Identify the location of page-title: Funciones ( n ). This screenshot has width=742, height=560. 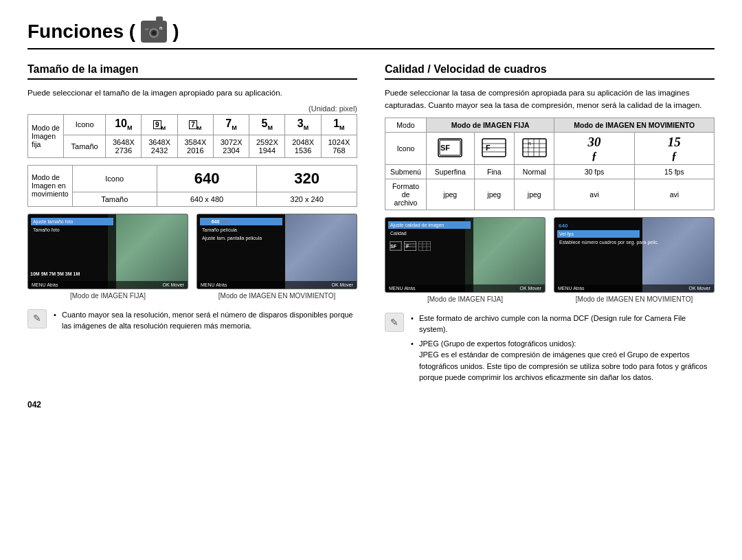
(371, 35).